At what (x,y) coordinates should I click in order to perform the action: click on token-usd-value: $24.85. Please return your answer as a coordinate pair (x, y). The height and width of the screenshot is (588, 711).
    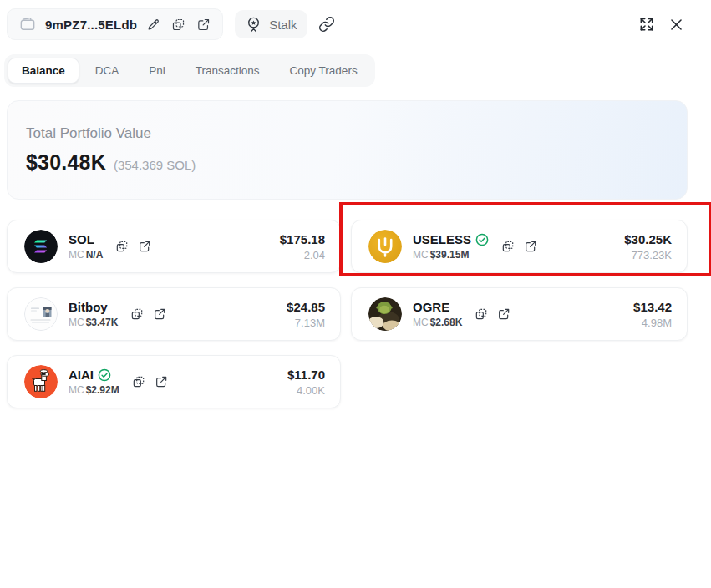
    Looking at the image, I should click on (306, 307).